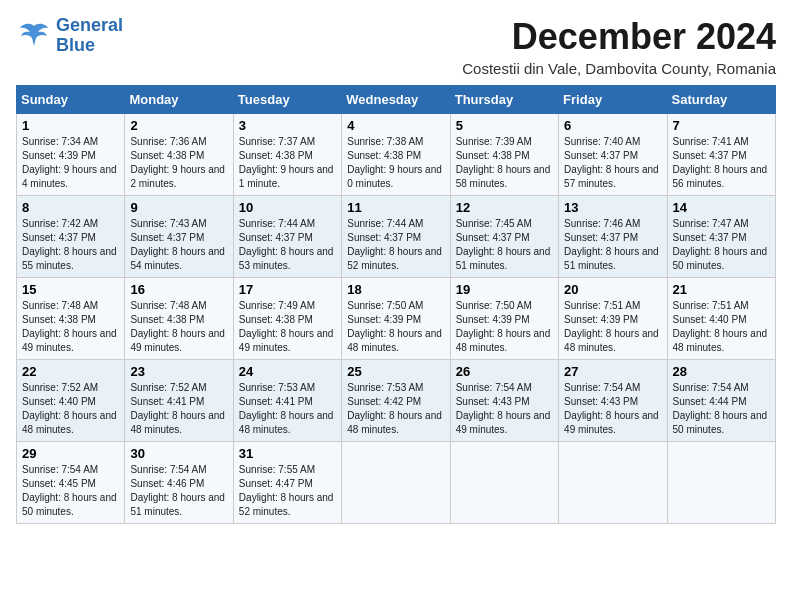  I want to click on day-number: 26, so click(504, 372).